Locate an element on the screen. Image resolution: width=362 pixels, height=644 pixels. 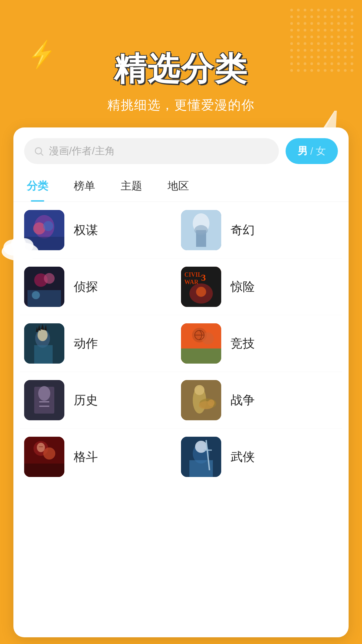
tab-zhuti: 主题 is located at coordinates (131, 186).